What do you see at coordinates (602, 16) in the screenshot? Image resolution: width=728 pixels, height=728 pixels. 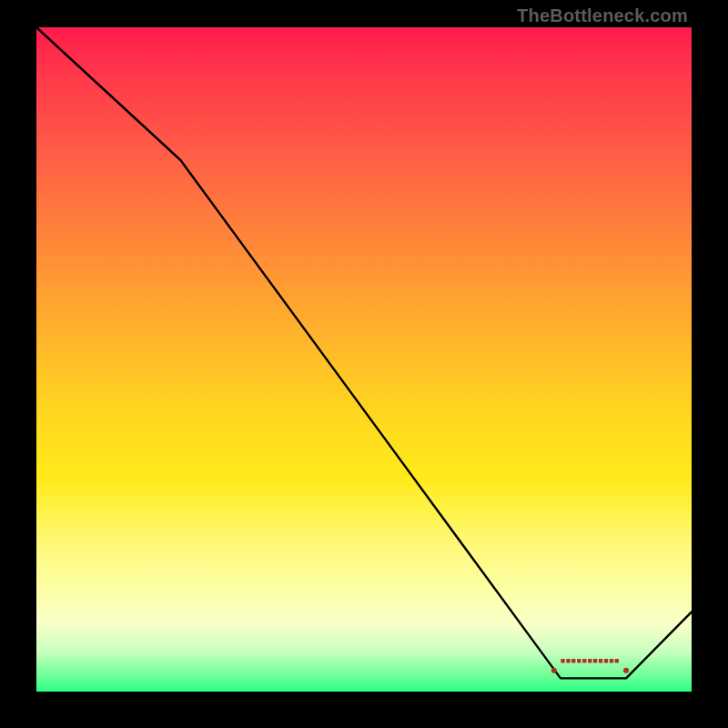 I see `attribution-label: TheBottleneck.com` at bounding box center [602, 16].